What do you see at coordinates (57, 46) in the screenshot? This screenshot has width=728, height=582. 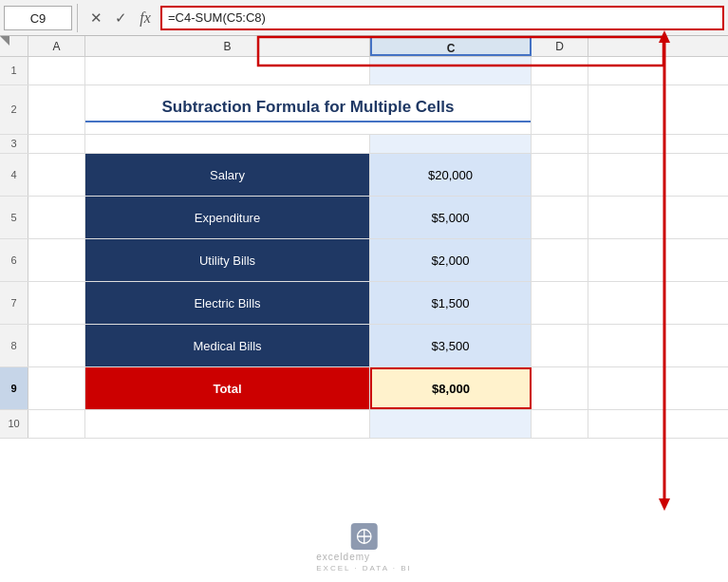 I see `column-header-a: A` at bounding box center [57, 46].